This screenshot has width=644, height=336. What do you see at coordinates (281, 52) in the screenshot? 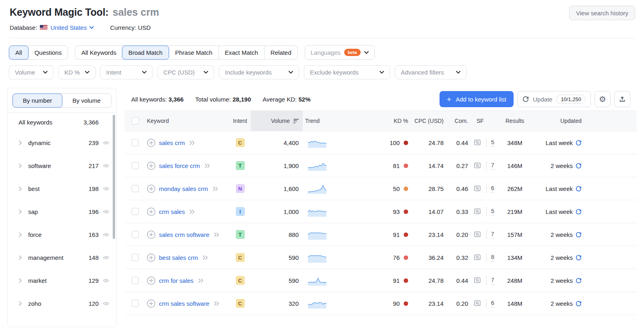
I see `tab-related: Related` at bounding box center [281, 52].